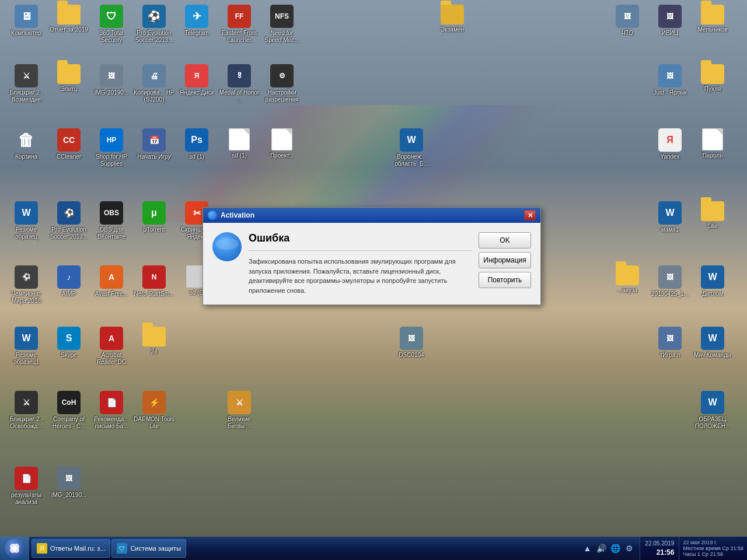  What do you see at coordinates (505, 240) in the screenshot?
I see `dialog-ok-button: OK` at bounding box center [505, 240].